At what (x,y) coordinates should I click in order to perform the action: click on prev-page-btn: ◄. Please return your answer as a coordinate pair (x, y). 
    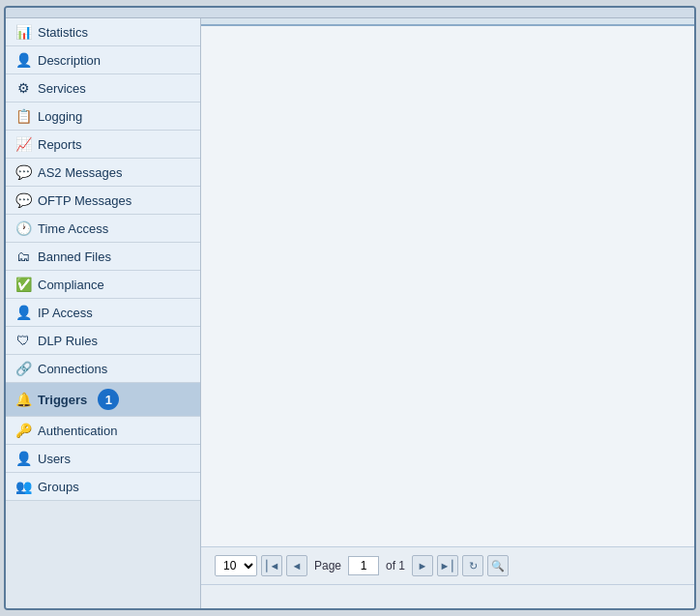
    Looking at the image, I should click on (297, 566).